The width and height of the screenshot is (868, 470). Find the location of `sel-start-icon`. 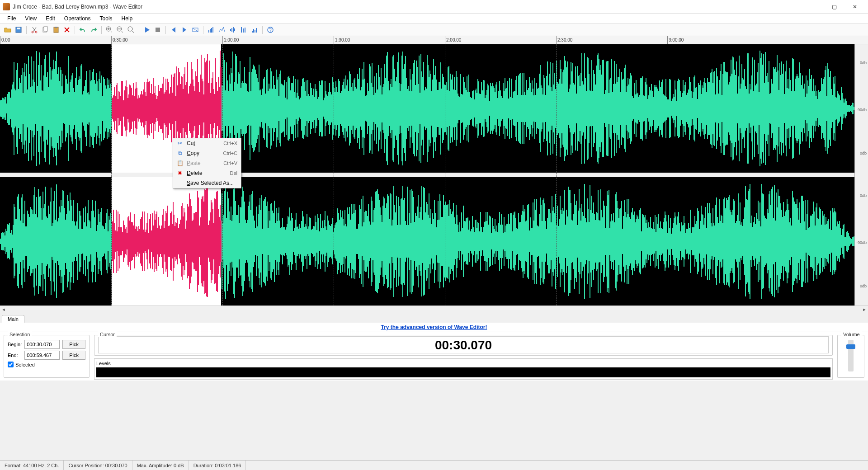

sel-start-icon is located at coordinates (174, 30).